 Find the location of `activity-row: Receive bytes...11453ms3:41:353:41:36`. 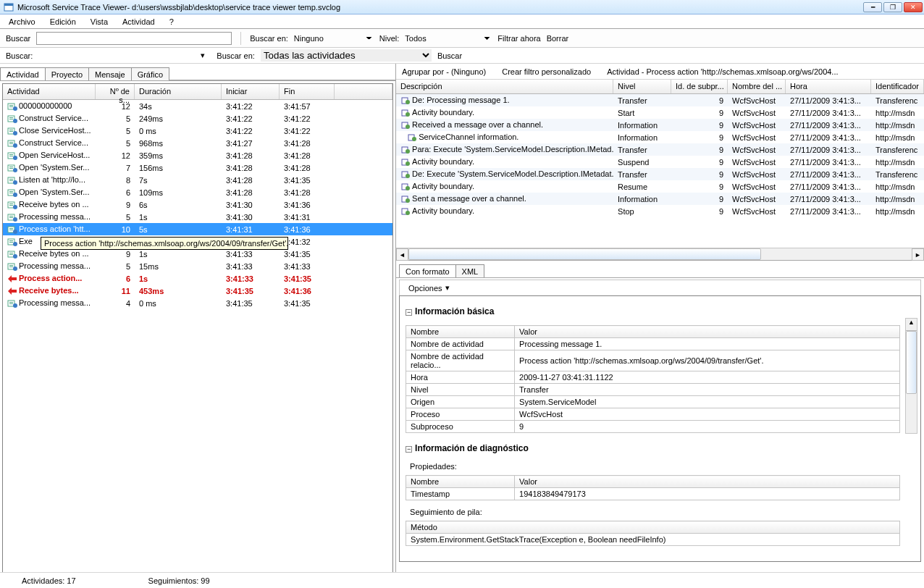

activity-row: Receive bytes...11453ms3:41:353:41:36 is located at coordinates (198, 291).